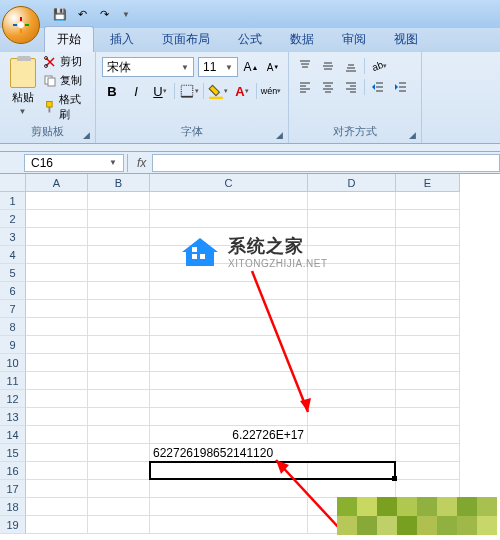  Describe the element at coordinates (351, 66) in the screenshot. I see `align-bottom-button` at that location.